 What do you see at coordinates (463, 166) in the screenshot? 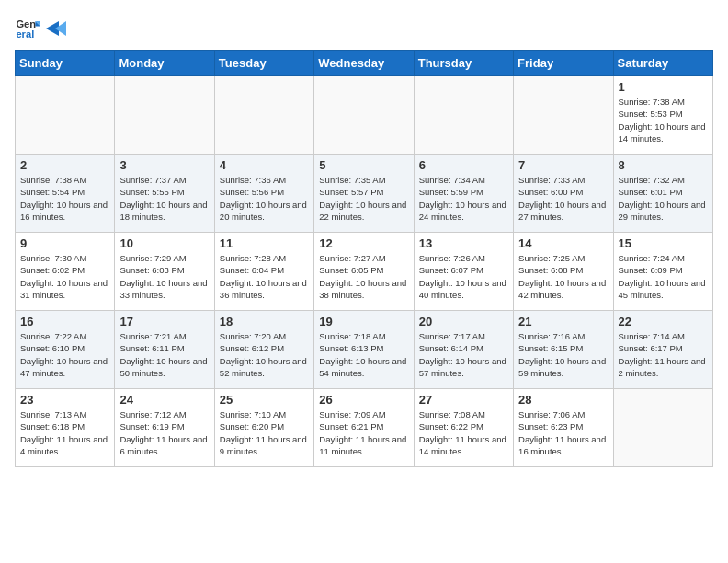
I see `day-number: 6` at bounding box center [463, 166].